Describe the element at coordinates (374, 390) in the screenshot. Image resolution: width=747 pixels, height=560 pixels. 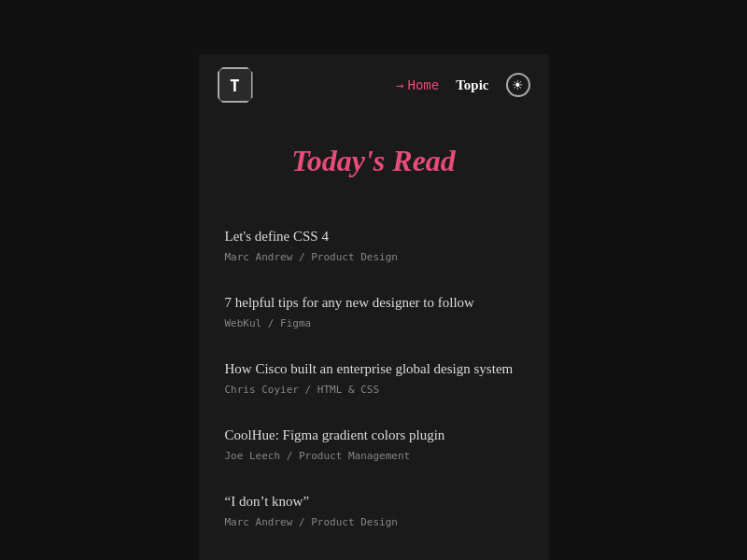
I see `article-meta: Chris Coyier / HTML & CSS` at that location.